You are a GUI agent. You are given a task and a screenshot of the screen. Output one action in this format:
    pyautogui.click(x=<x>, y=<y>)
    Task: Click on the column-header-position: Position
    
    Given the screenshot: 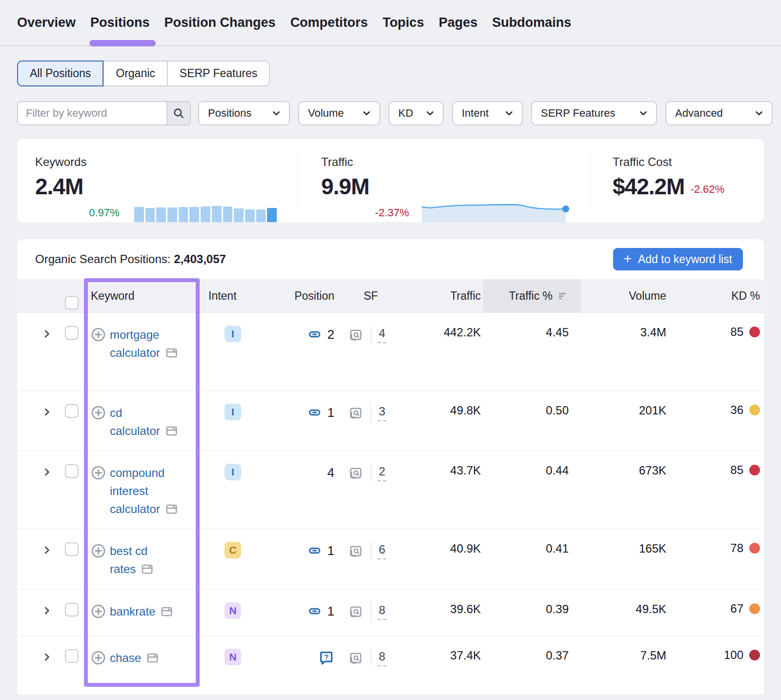 What is the action you would take?
    pyautogui.click(x=295, y=296)
    